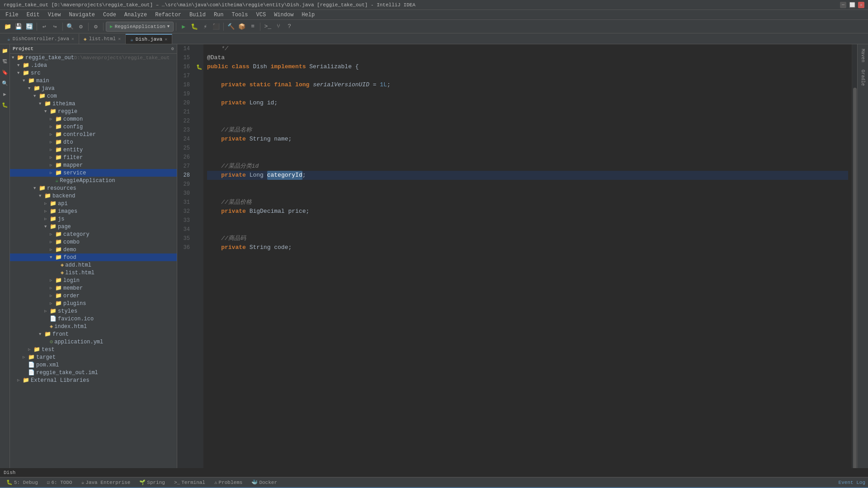 The image size is (868, 488). Describe the element at coordinates (5, 83) in the screenshot. I see `left-icon-find: 🔍` at that location.